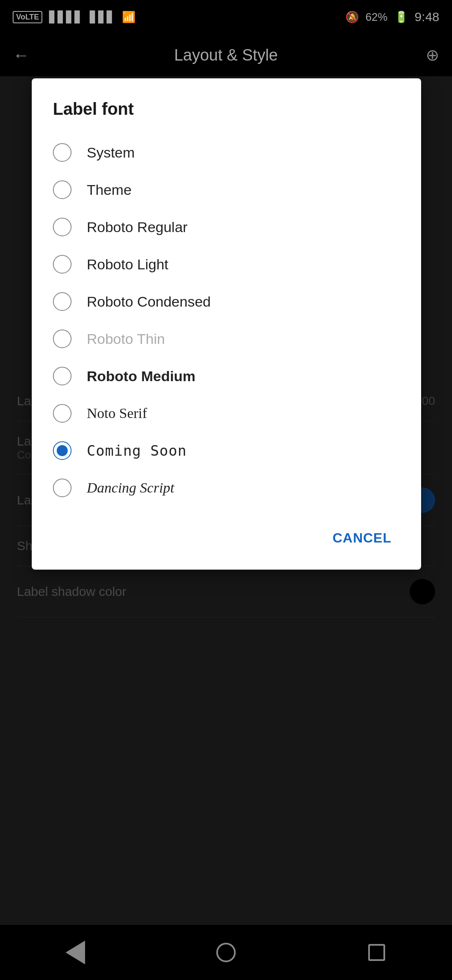 The width and height of the screenshot is (452, 980). What do you see at coordinates (377, 952) in the screenshot?
I see `recent-nav-icon` at bounding box center [377, 952].